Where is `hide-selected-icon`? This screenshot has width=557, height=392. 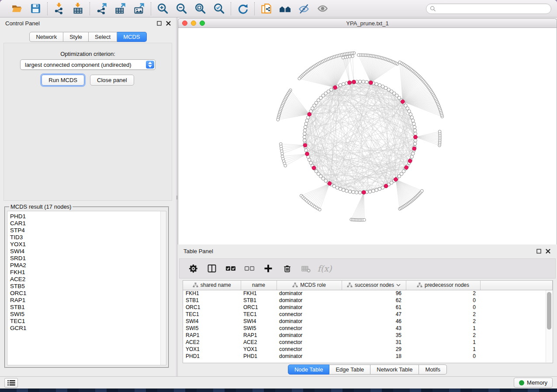 hide-selected-icon is located at coordinates (304, 9).